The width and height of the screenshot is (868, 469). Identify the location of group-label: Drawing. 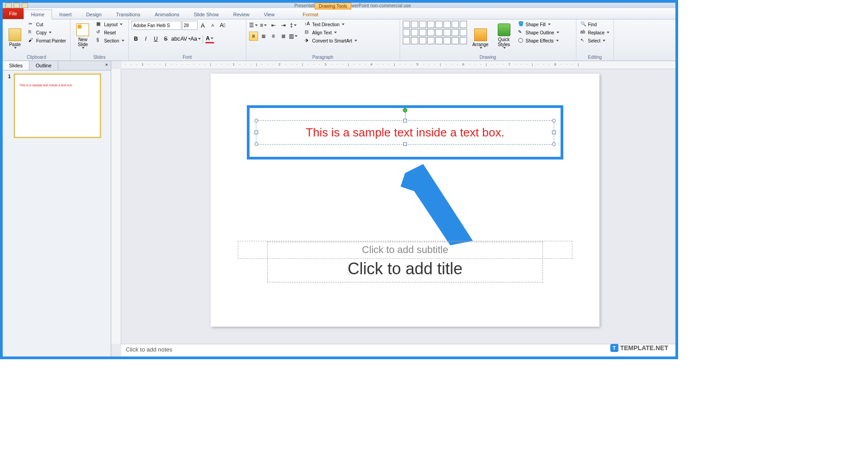
(488, 57).